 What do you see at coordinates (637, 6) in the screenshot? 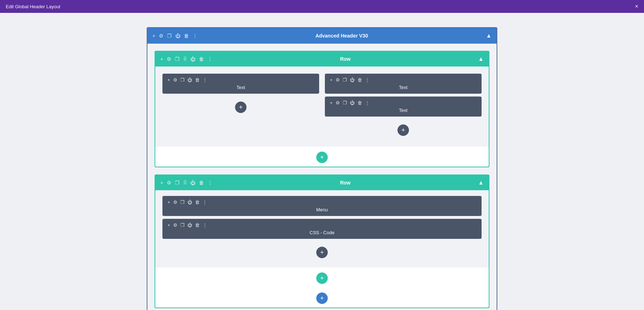
I see `close-button: ×` at bounding box center [637, 6].